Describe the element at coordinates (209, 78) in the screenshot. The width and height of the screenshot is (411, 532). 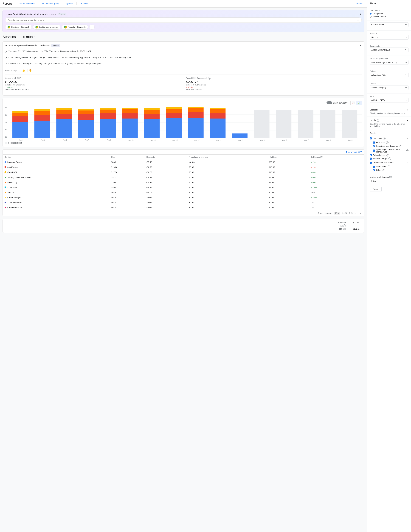
I see `forecasted-help-icon: ?` at that location.